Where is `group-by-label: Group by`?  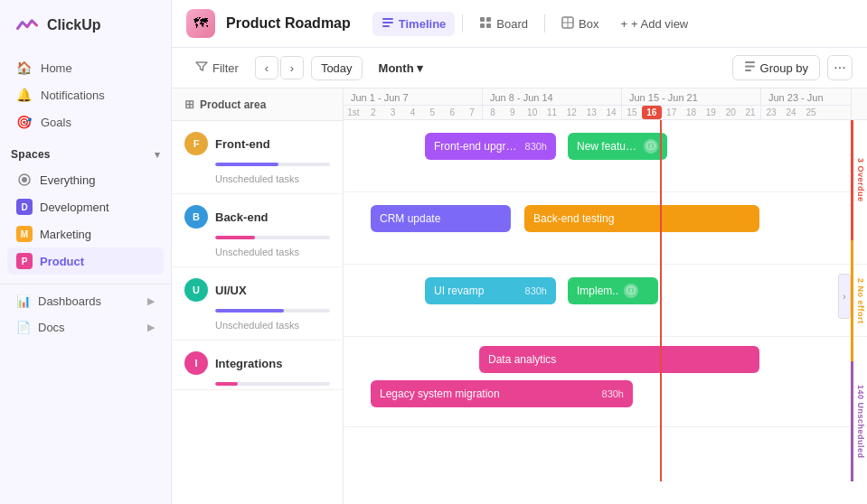
group-by-label: Group by is located at coordinates (785, 69).